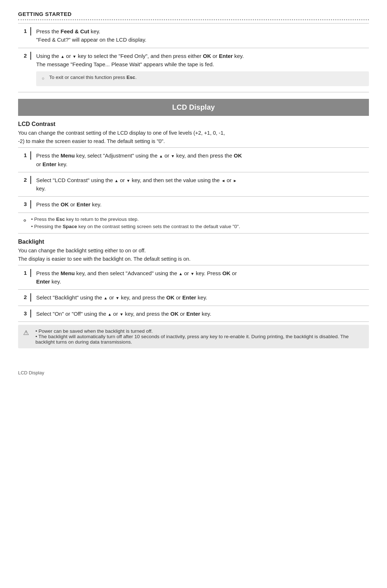 The image size is (387, 588). What do you see at coordinates (62, 164) in the screenshot?
I see `lcs1-key: key.` at bounding box center [62, 164].